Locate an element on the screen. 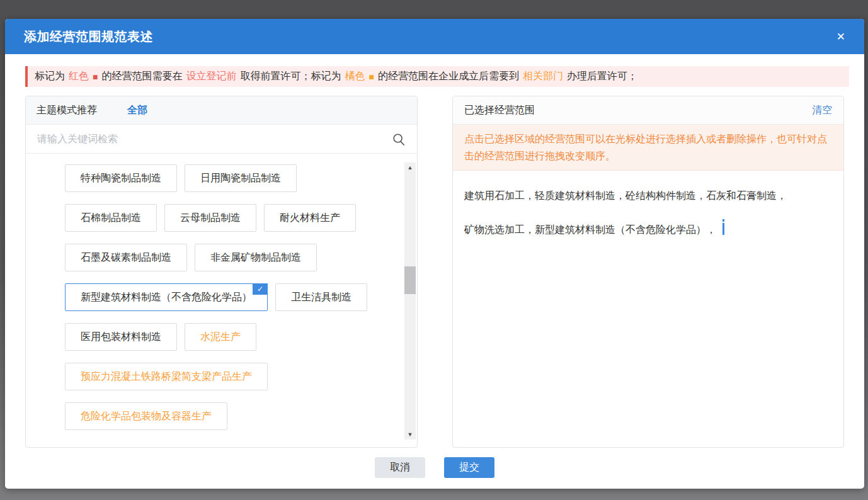 This screenshot has width=868, height=500. tab-theme-recommend: 主题模式推荐 is located at coordinates (67, 111).